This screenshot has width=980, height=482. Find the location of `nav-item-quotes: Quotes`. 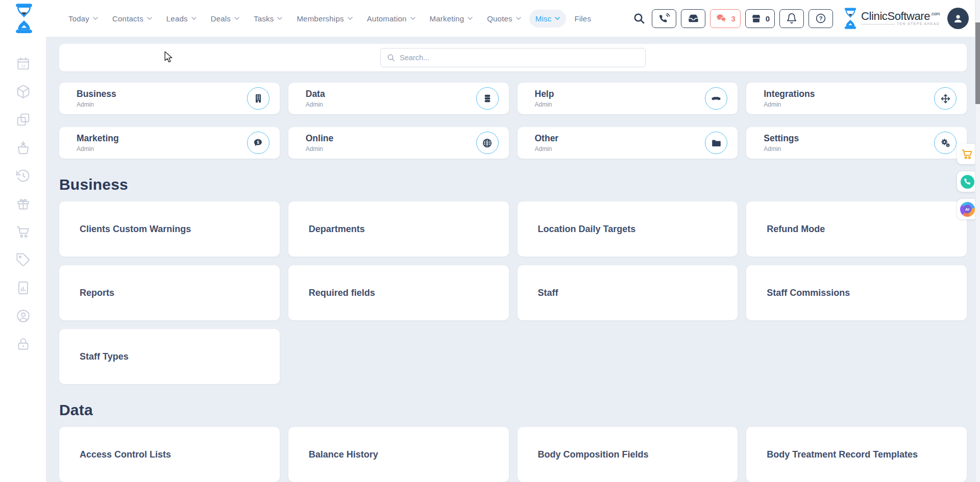

nav-item-quotes: Quotes is located at coordinates (504, 18).